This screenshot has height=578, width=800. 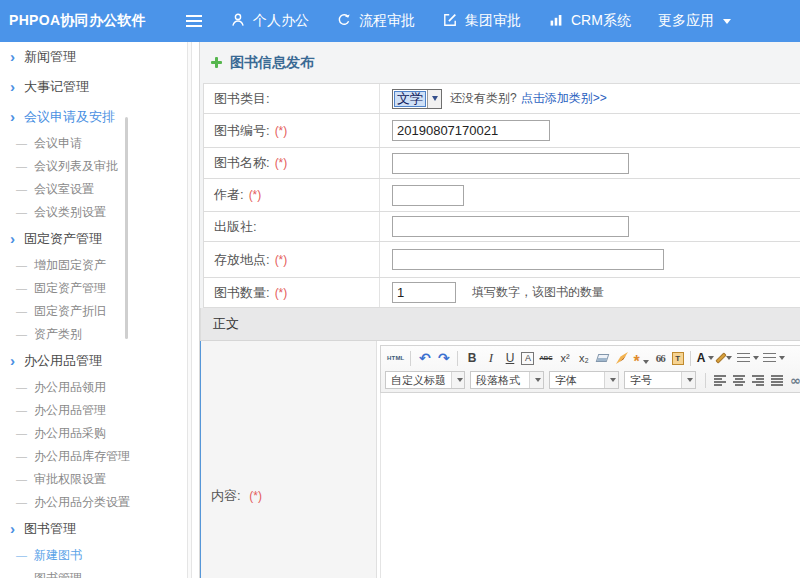 I want to click on bold-button-glyph: B, so click(x=472, y=358).